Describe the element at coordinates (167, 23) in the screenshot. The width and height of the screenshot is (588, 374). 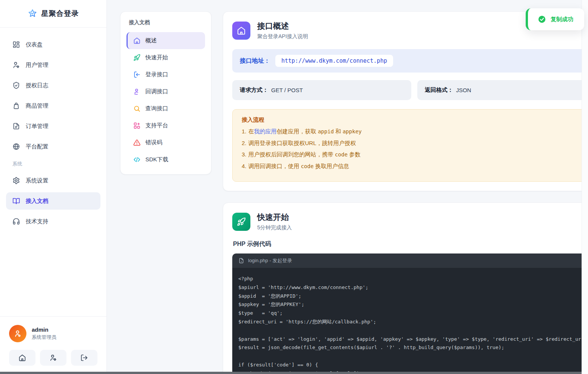
I see `doc-nav-title: 接入文档` at that location.